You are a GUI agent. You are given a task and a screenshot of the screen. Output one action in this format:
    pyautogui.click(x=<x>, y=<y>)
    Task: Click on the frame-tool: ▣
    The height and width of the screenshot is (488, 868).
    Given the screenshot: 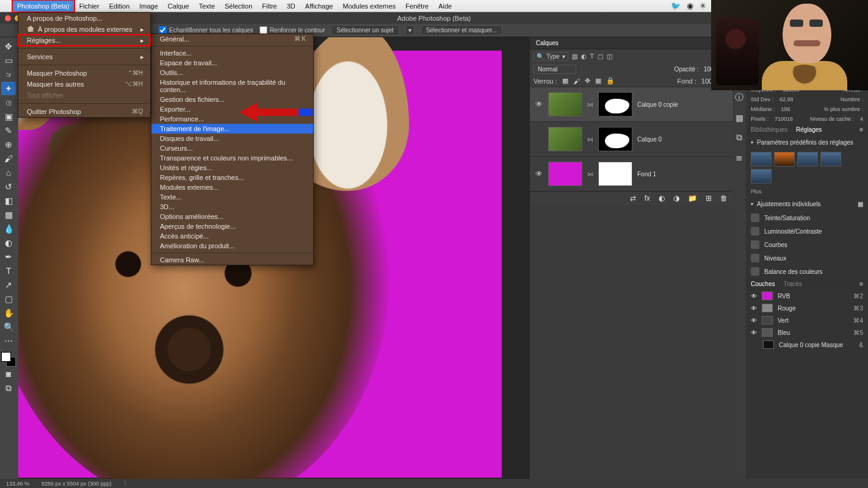 What is the action you would take?
    pyautogui.click(x=9, y=117)
    